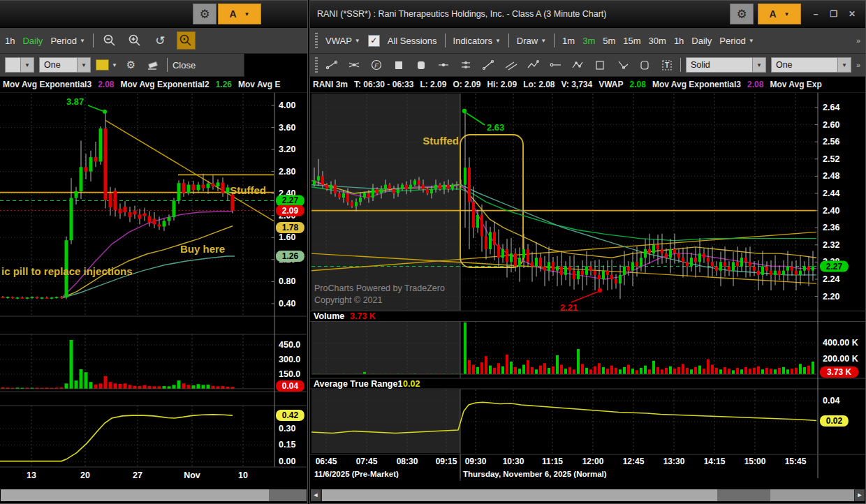 This screenshot has height=504, width=866. What do you see at coordinates (154, 361) in the screenshot?
I see `pane-separators` at bounding box center [154, 361].